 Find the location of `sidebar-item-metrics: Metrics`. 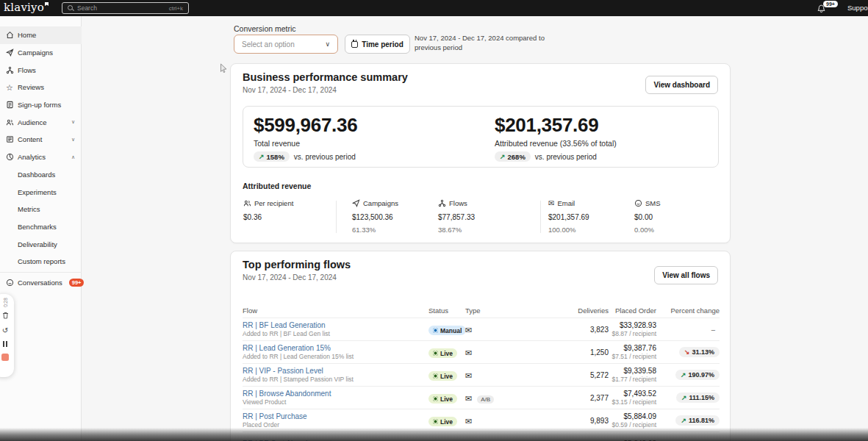

sidebar-item-metrics: Metrics is located at coordinates (41, 209).